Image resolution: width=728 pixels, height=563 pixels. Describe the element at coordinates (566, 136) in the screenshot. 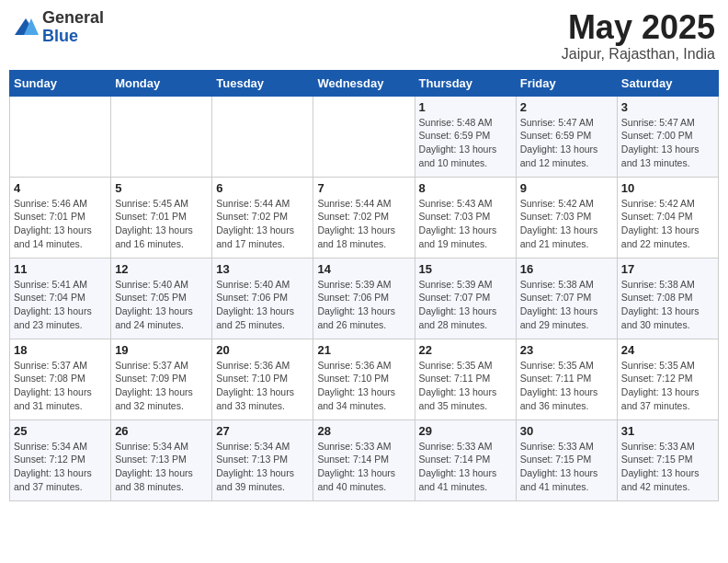

I see `calendar-cell: 2Sunrise: 5:47 AM Sunset: 6:59 PM Daylig…` at that location.